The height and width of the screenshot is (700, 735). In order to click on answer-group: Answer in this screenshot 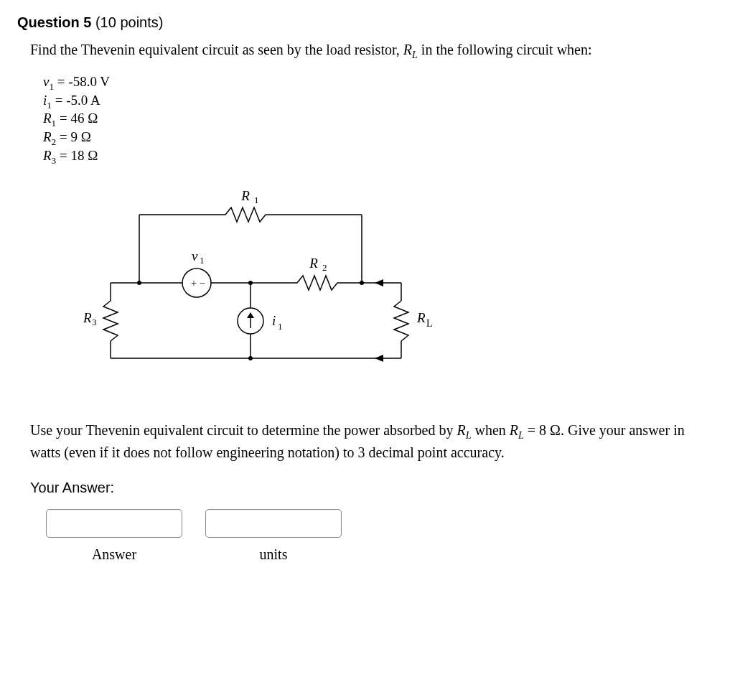, I will do `click(114, 536)`.